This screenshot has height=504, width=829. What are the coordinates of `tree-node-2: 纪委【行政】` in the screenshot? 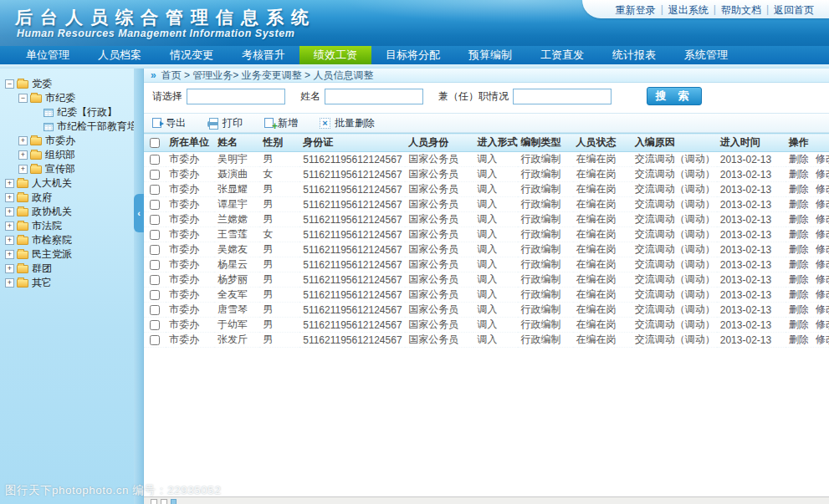 It's located at (69, 112).